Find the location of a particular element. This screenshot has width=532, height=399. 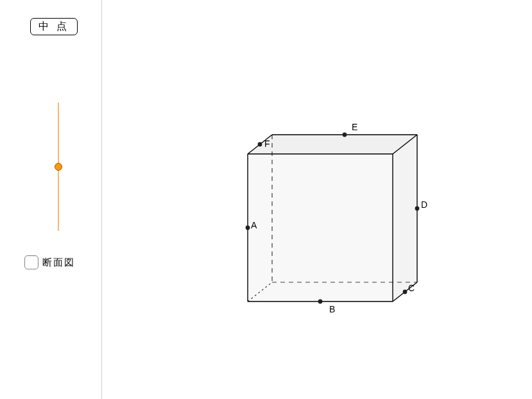

cube-front-face is located at coordinates (320, 228).